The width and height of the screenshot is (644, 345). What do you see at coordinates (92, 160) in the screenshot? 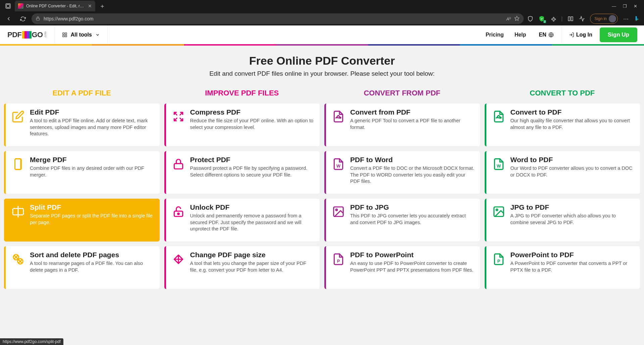
I see `card-title: Merge PDF` at bounding box center [92, 160].